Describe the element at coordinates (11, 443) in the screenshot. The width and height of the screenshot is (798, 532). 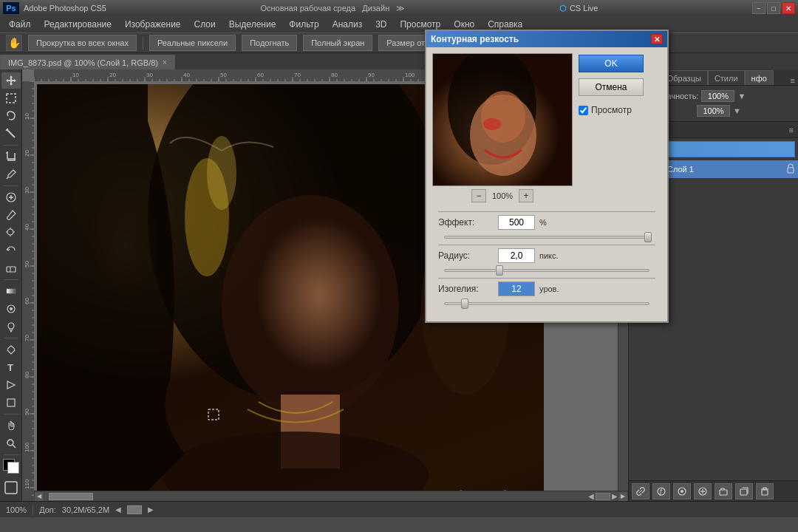
I see `zoom-tool` at that location.